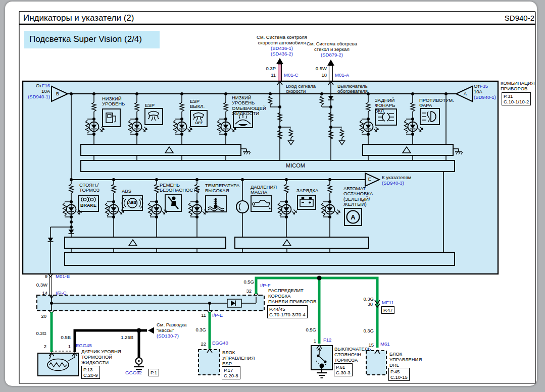 The image size is (545, 392). I want to click on auto-stop-icon-text: A, so click(353, 217).